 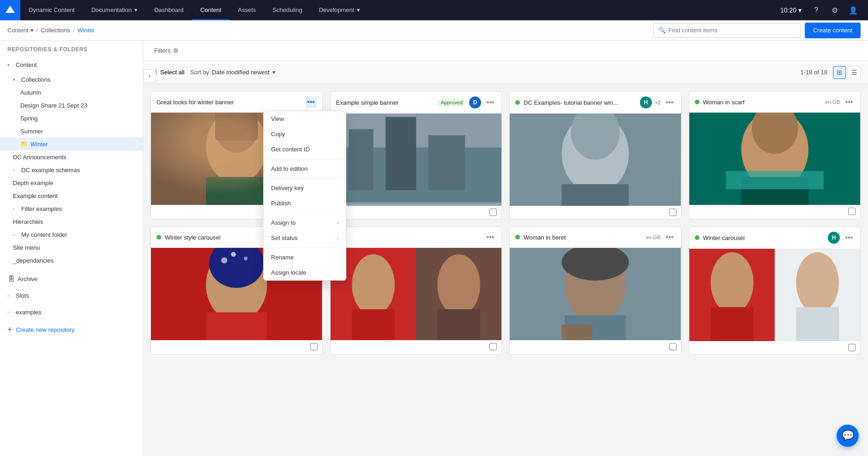 What do you see at coordinates (211, 10) in the screenshot?
I see `nav-item-content: Content` at bounding box center [211, 10].